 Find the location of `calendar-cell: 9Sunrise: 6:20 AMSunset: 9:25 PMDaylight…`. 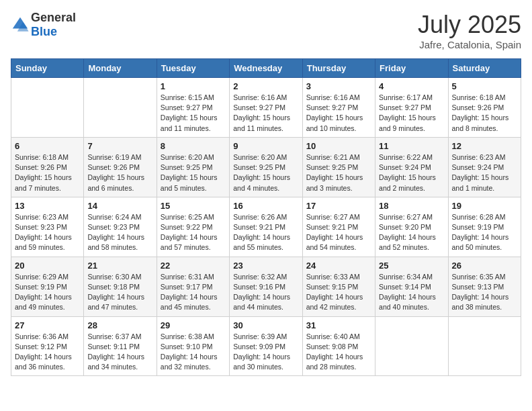

calendar-cell: 9Sunrise: 6:20 AMSunset: 9:25 PMDaylight… is located at coordinates (266, 167).